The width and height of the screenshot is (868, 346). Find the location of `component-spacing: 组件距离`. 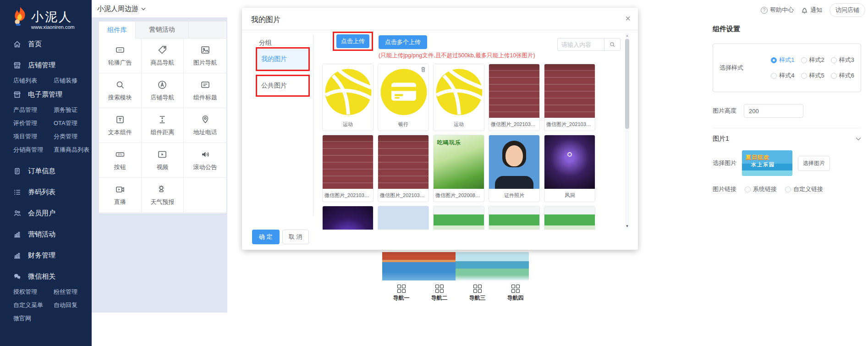

component-spacing: 组件距离 is located at coordinates (163, 126).